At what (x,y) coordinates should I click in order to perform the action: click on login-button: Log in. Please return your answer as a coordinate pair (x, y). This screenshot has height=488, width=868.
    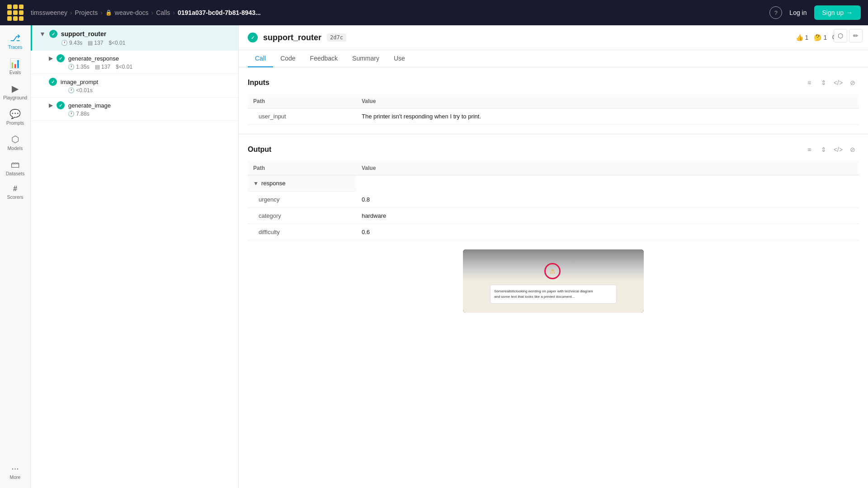
    Looking at the image, I should click on (798, 13).